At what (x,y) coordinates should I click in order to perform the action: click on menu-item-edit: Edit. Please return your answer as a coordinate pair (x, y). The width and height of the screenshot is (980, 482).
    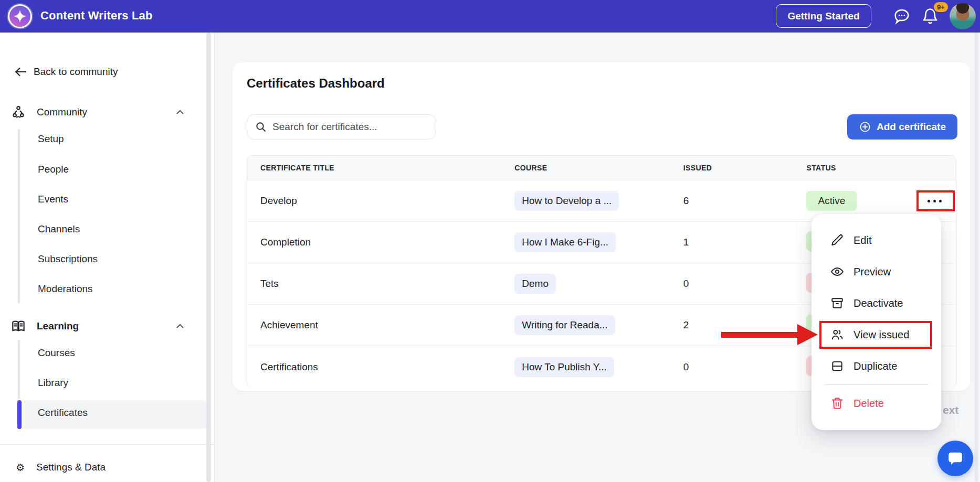
    Looking at the image, I should click on (877, 240).